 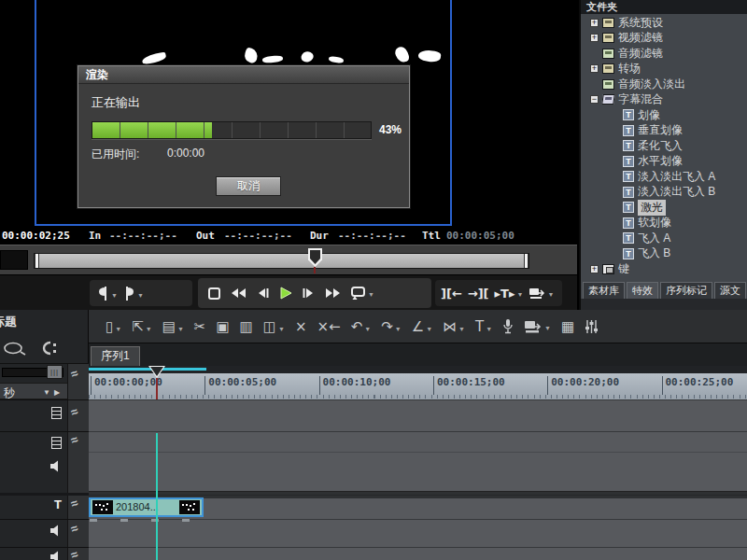 I want to click on fx-tree-item: +系统预设, so click(x=664, y=22).